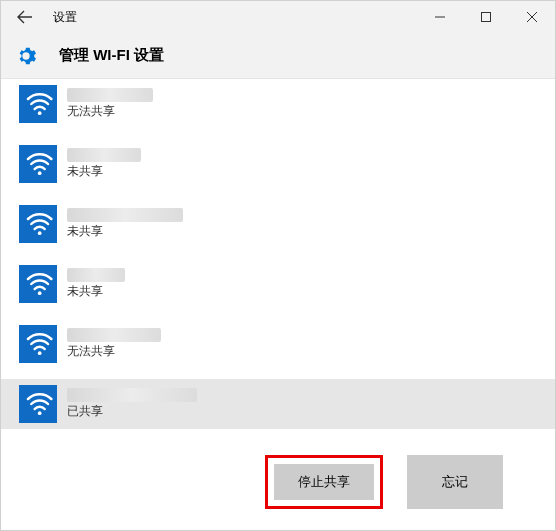  I want to click on window-controls, so click(486, 17).